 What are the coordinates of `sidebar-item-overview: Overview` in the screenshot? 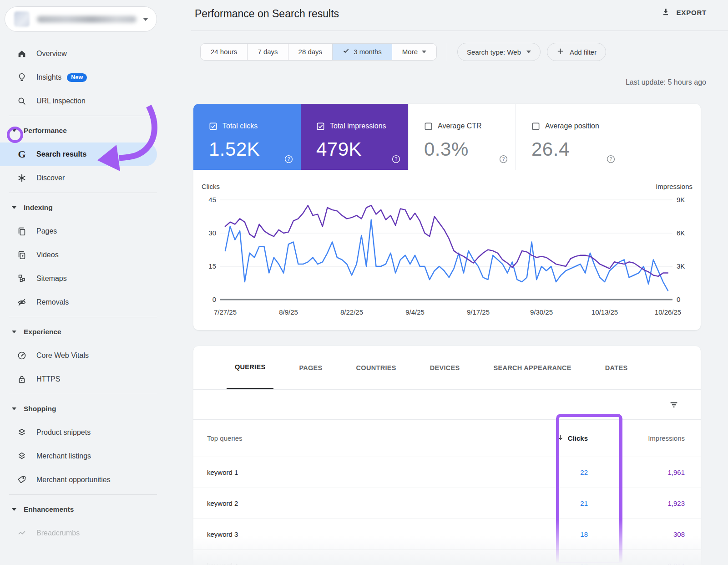 It's located at (96, 54).